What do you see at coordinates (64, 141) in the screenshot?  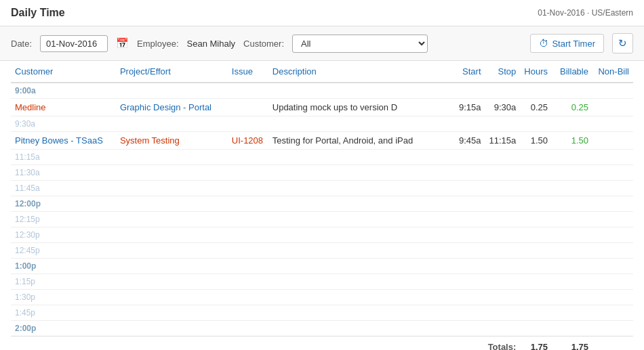 I see `entry-customer: Pitney Bowes - TSaaS` at bounding box center [64, 141].